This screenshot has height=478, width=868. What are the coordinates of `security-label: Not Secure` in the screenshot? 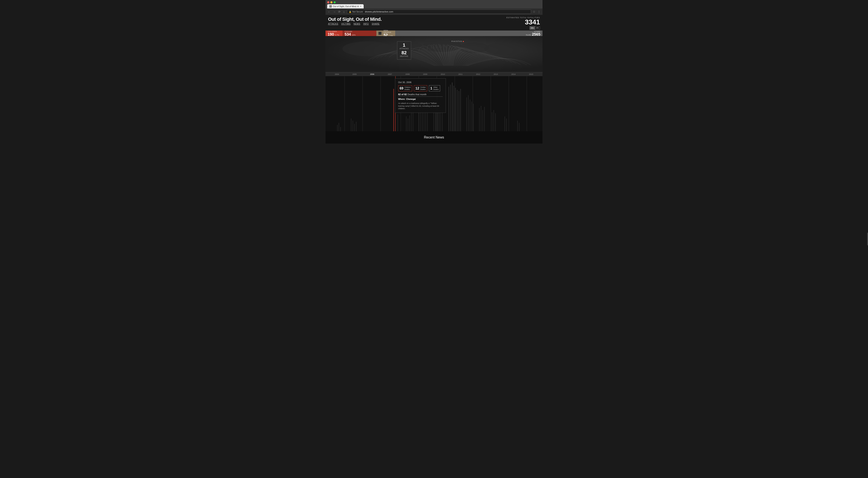 It's located at (358, 11).